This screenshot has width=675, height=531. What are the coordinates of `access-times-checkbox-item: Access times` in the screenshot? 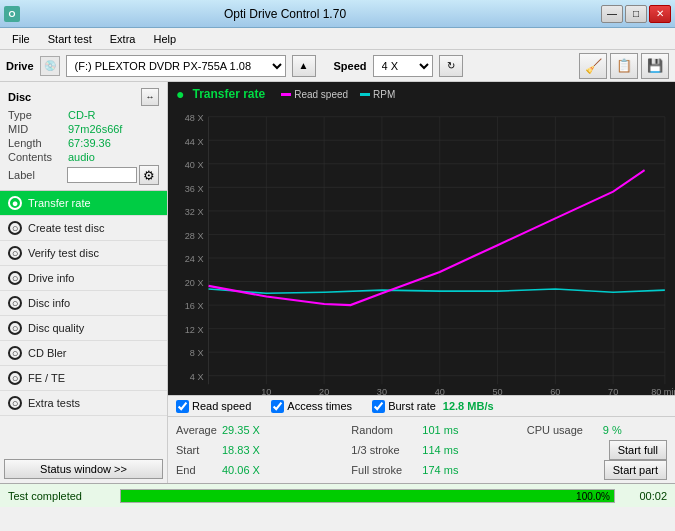 It's located at (312, 406).